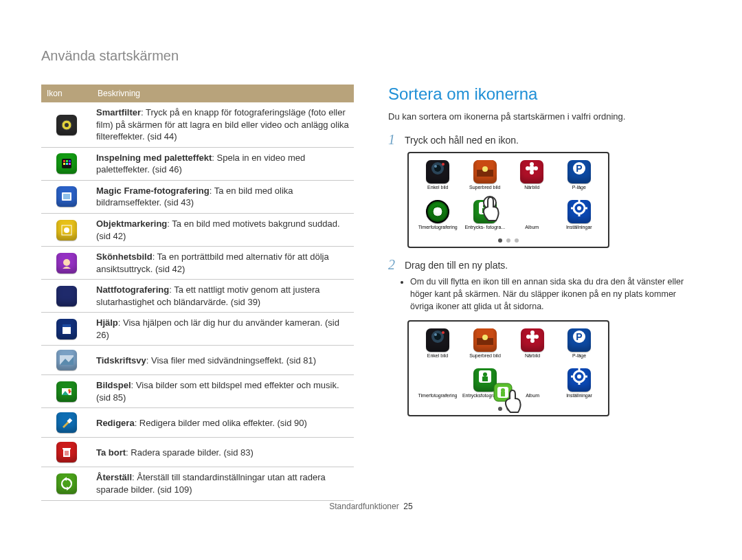  Describe the element at coordinates (223, 392) in the screenshot. I see `row-description: Bildspel: Visa bilder som ett bildspel m…` at that location.